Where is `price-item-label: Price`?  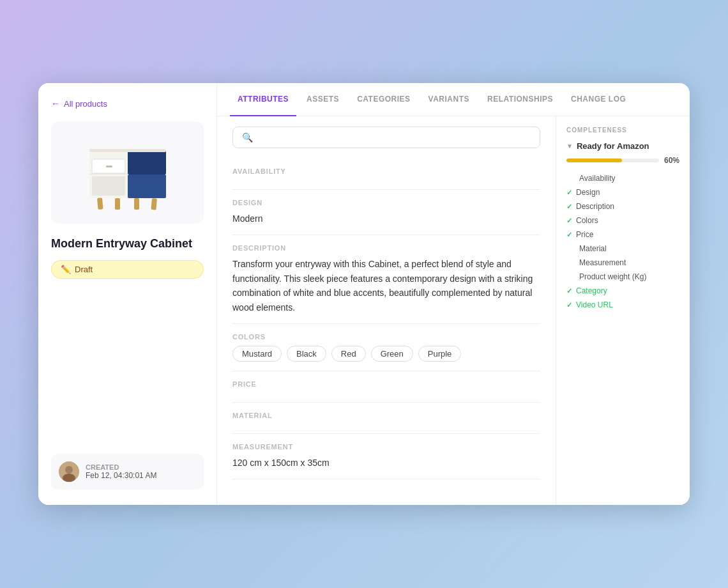 price-item-label: Price is located at coordinates (585, 235).